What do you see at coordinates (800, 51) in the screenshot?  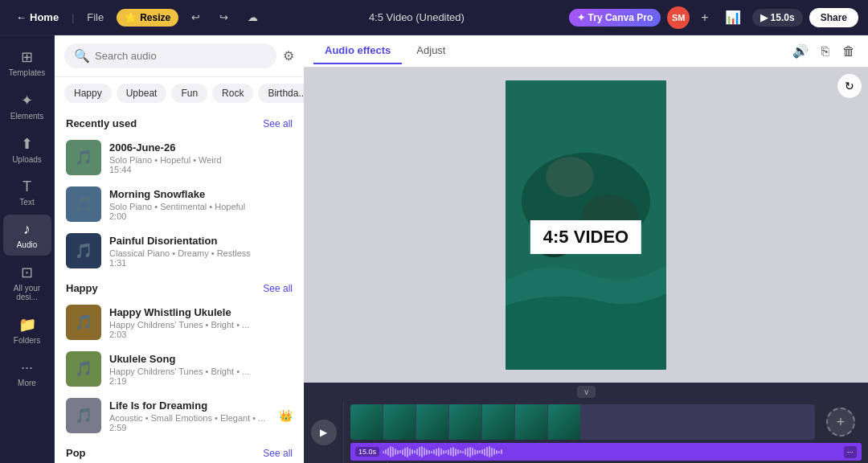 I see `audio-settings-button: 🔊` at bounding box center [800, 51].